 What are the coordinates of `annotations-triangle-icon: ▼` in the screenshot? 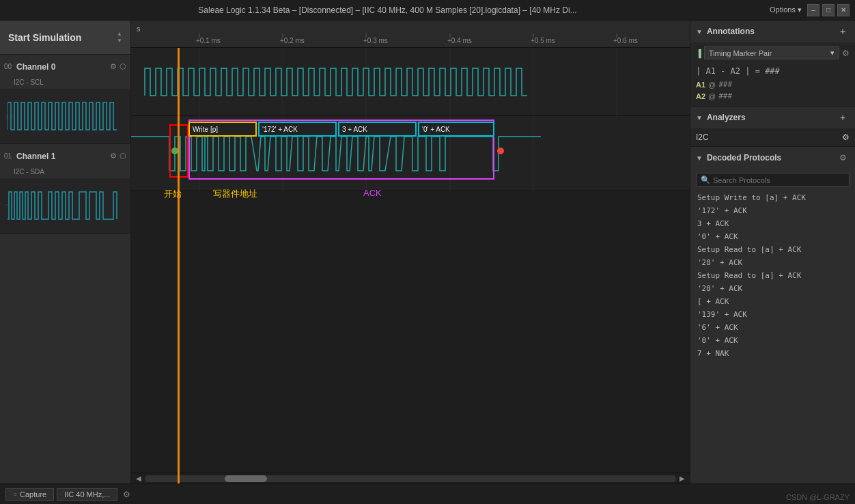 It's located at (699, 31).